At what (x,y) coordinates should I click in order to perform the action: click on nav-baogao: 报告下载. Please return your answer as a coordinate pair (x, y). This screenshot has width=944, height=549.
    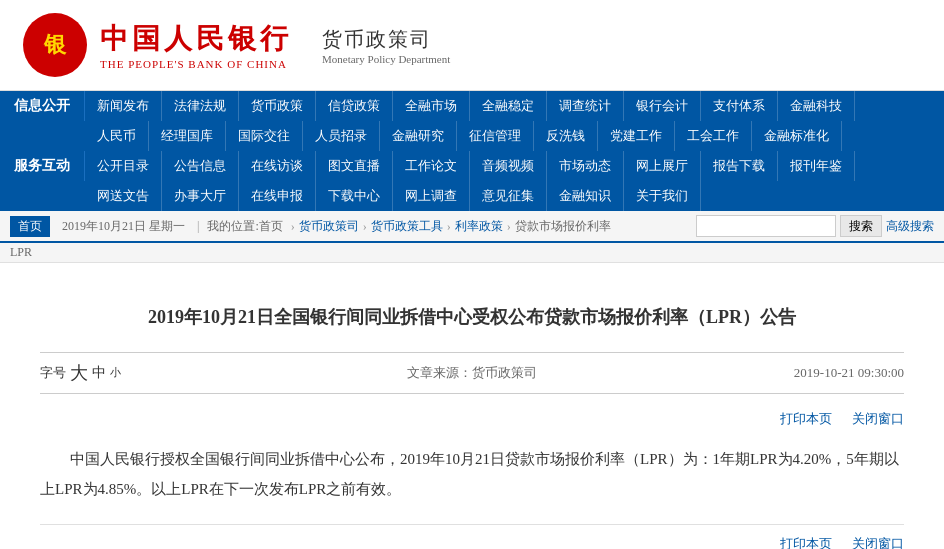
    Looking at the image, I should click on (740, 166).